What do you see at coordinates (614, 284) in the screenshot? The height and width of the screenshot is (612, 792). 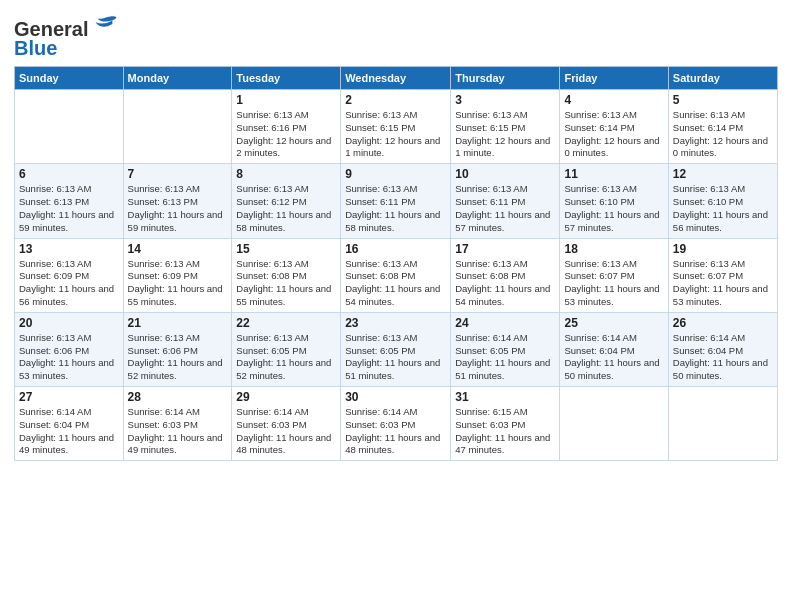 I see `day-info: Sunrise: 6:13 AMSunset: 6:07 PMDaylight:…` at bounding box center [614, 284].